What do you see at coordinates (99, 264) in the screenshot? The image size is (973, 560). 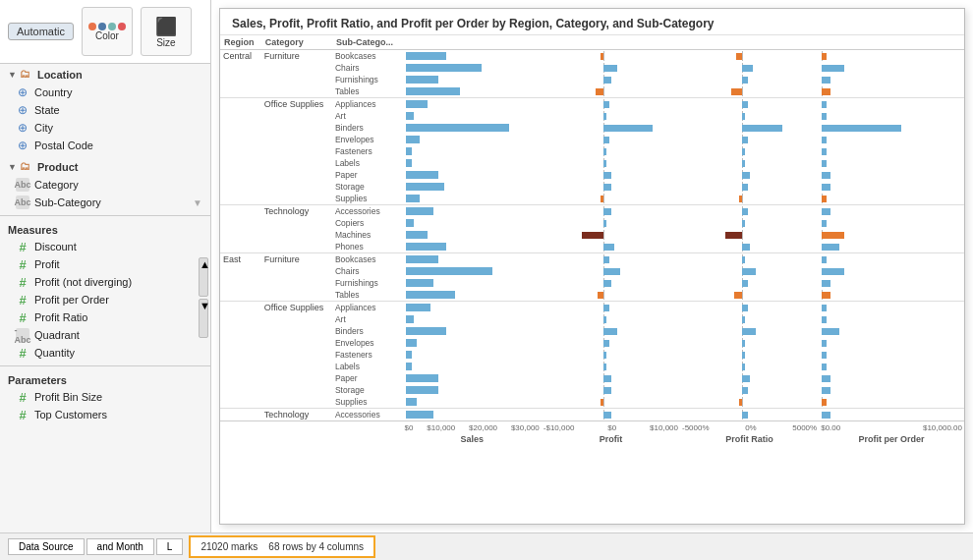 I see `sidebar-item-profit: # Profit` at bounding box center [99, 264].